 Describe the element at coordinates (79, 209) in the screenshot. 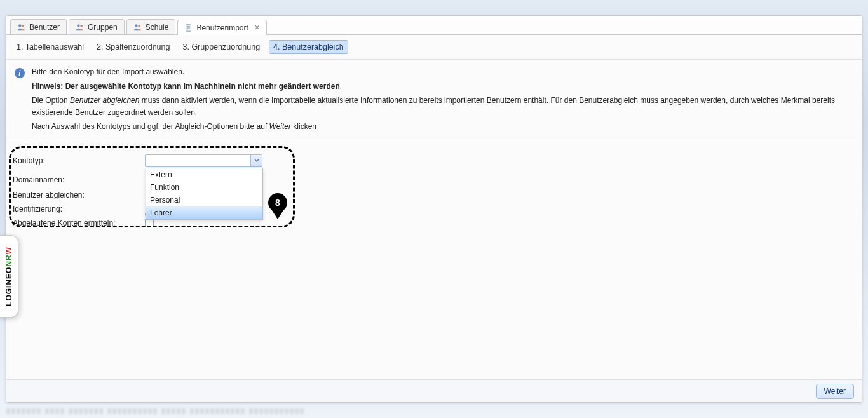

I see `label-ident: Identifizierung:` at that location.